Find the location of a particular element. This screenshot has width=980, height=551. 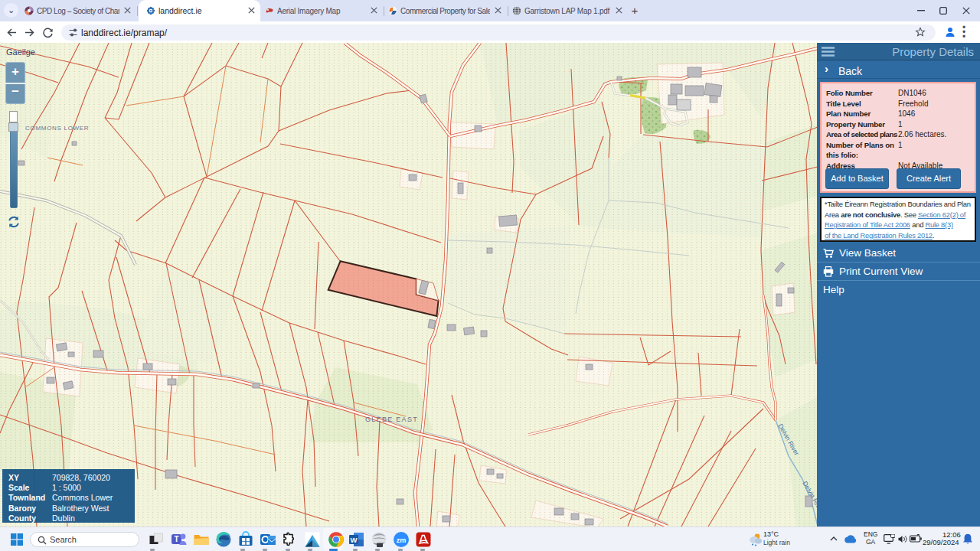

svg-text: T is located at coordinates (176, 539).